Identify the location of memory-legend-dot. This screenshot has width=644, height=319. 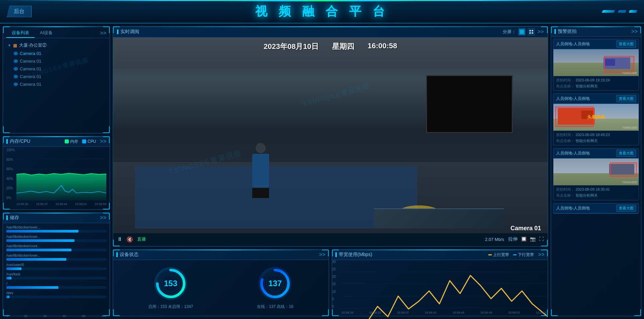
(67, 141).